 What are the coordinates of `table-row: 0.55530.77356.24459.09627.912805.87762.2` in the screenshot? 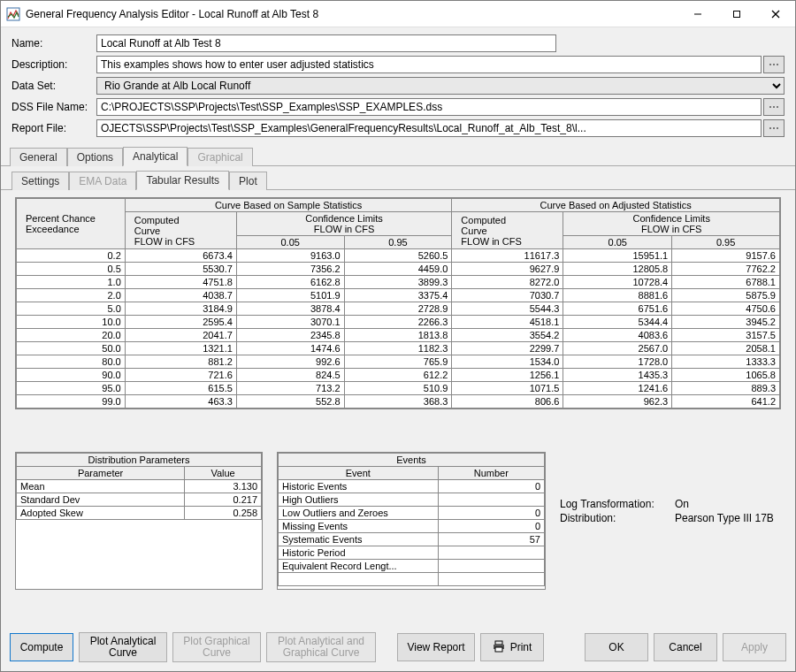 It's located at (398, 269).